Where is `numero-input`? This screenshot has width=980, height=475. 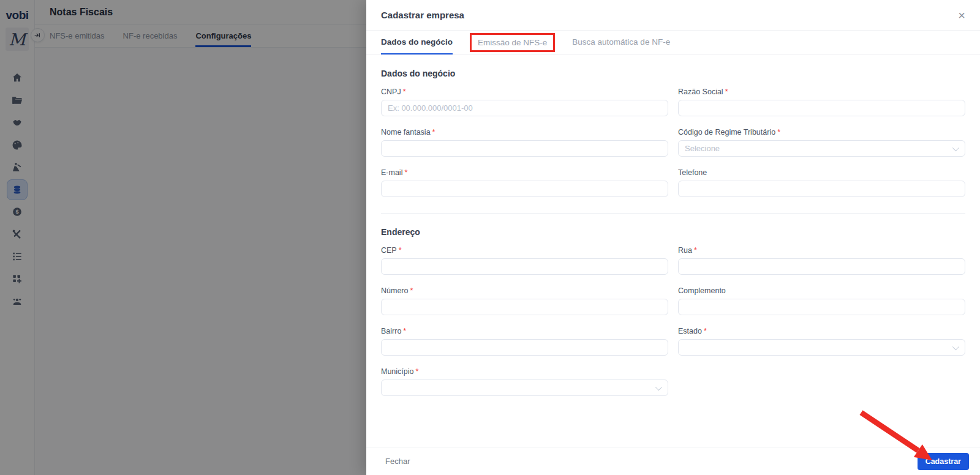 numero-input is located at coordinates (524, 307).